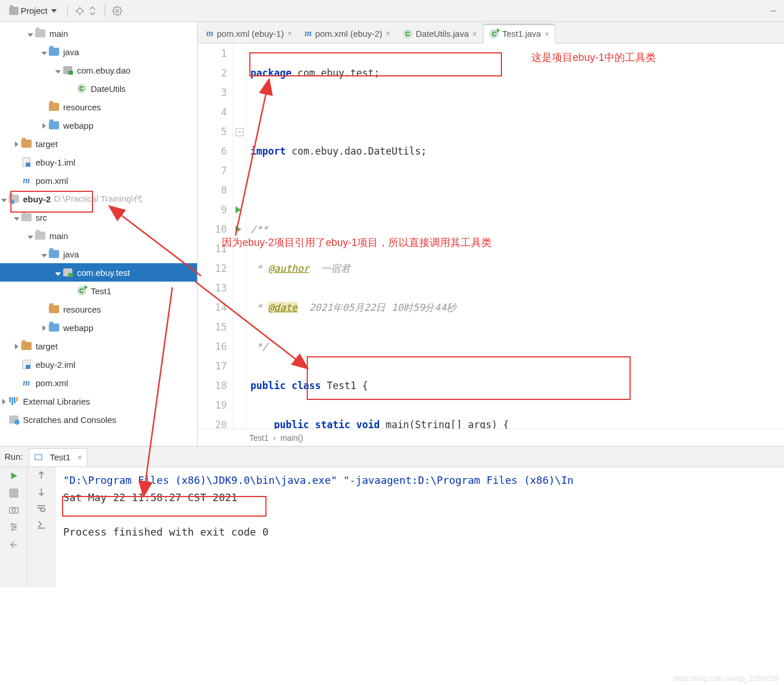  What do you see at coordinates (14, 494) in the screenshot?
I see `stop-icon` at bounding box center [14, 494].